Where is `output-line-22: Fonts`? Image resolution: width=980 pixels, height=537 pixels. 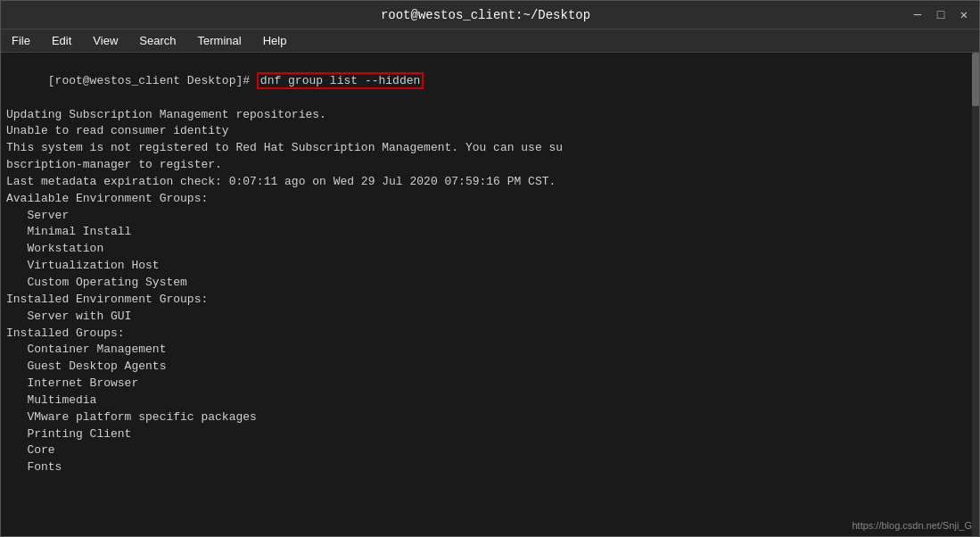 output-line-22: Fonts is located at coordinates (490, 467).